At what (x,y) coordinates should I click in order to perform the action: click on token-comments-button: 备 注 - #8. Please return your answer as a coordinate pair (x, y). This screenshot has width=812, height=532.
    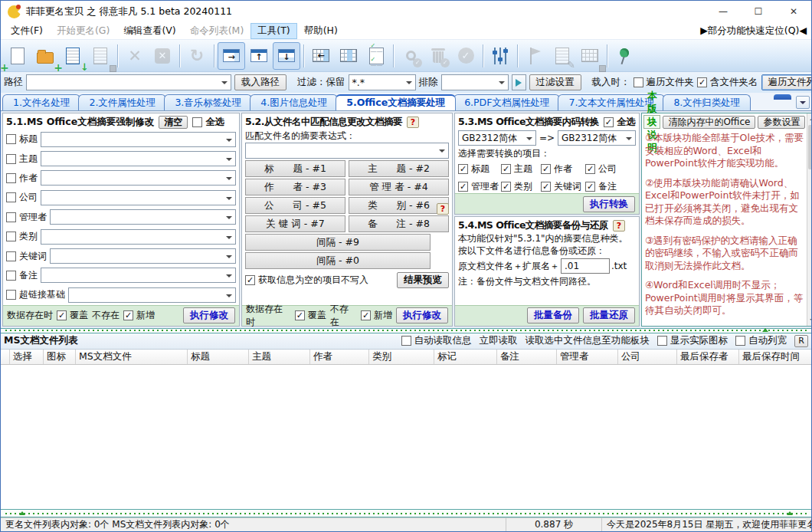
    Looking at the image, I should click on (398, 224).